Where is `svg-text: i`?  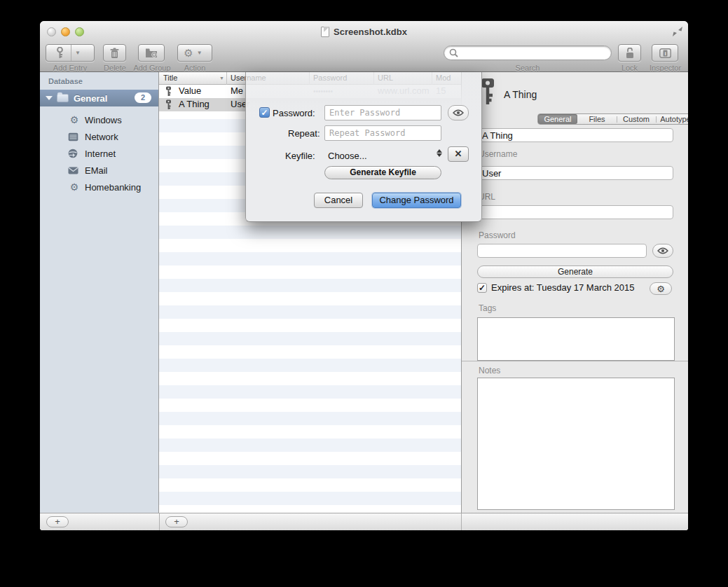
svg-text: i is located at coordinates (665, 53).